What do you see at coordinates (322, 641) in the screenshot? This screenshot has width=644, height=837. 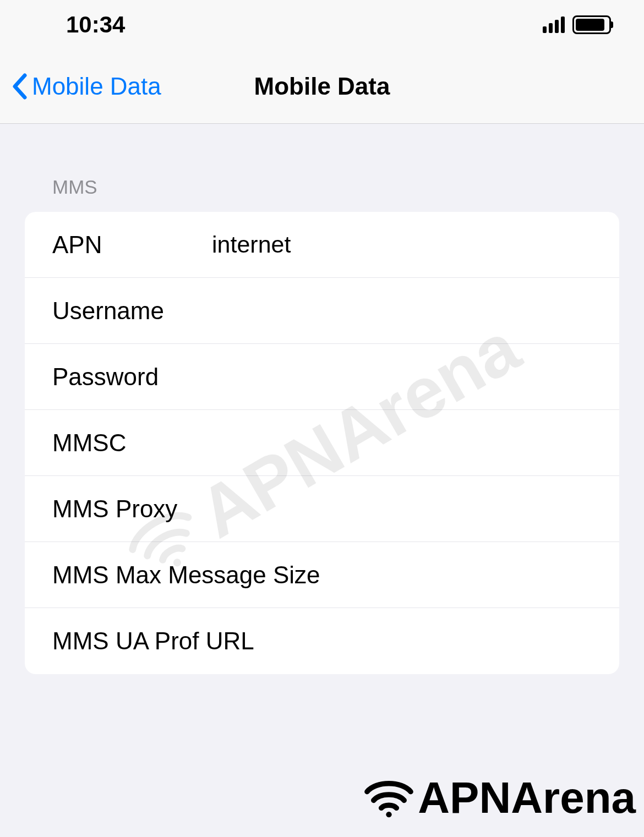 I see `row-mms-ua-prof: MMS UA Prof URL` at bounding box center [322, 641].